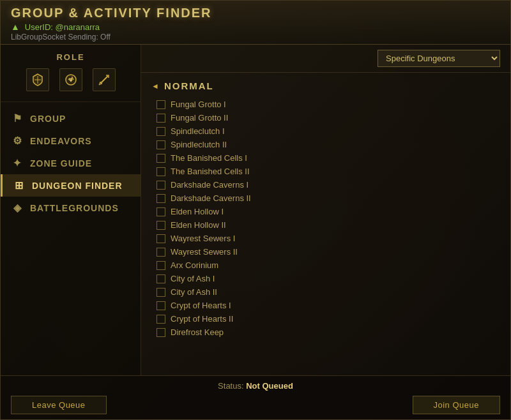 This screenshot has width=511, height=420. I want to click on dungeon-list-item: Fungal Grotto I, so click(326, 105).